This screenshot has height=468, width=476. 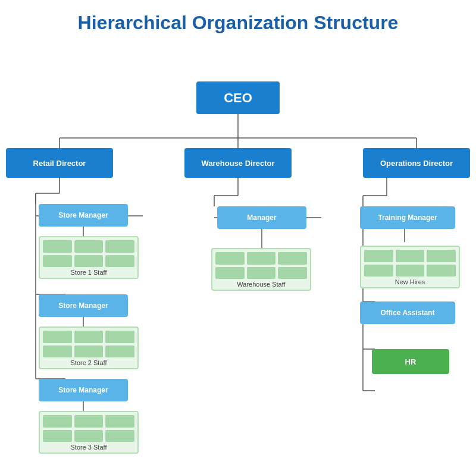 What do you see at coordinates (83, 306) in the screenshot?
I see `store-manager-2-node: Store Manager` at bounding box center [83, 306].